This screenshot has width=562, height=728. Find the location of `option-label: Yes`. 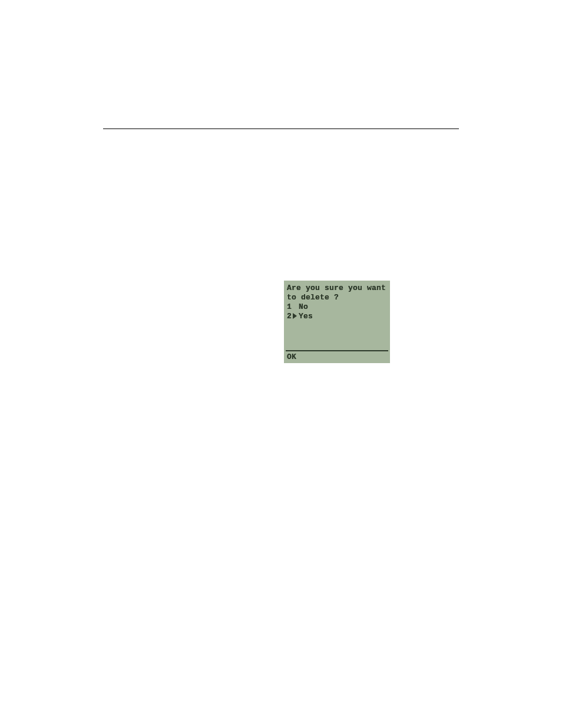

option-label: Yes is located at coordinates (306, 317).